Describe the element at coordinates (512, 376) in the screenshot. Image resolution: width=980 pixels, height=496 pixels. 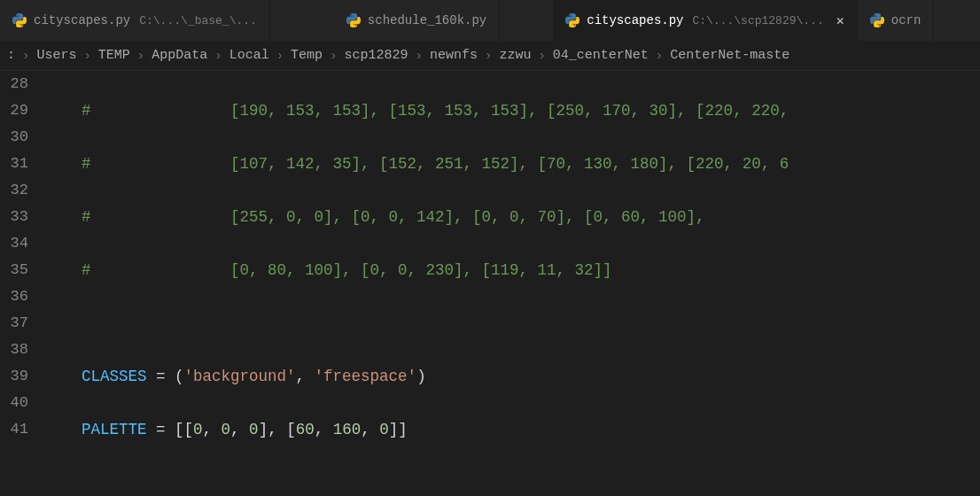
I see `code-line: CLASSES = ('background', 'freespace')` at that location.